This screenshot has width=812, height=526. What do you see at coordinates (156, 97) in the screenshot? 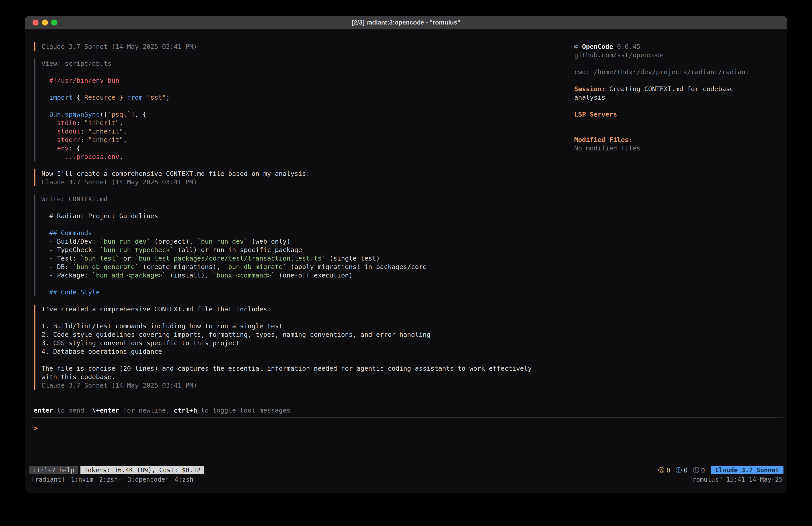
I see `text-segment: "sst"` at bounding box center [156, 97].